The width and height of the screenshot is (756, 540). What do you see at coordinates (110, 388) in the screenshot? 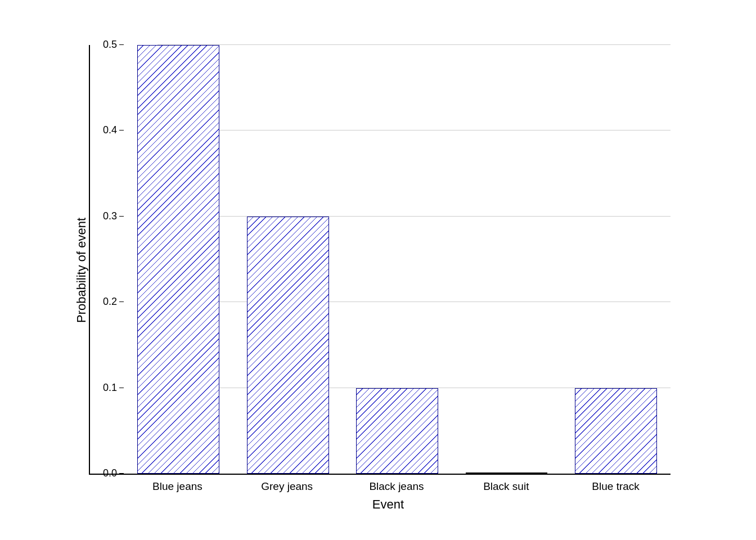
I see `y-tick-label: 0.1` at bounding box center [110, 388].